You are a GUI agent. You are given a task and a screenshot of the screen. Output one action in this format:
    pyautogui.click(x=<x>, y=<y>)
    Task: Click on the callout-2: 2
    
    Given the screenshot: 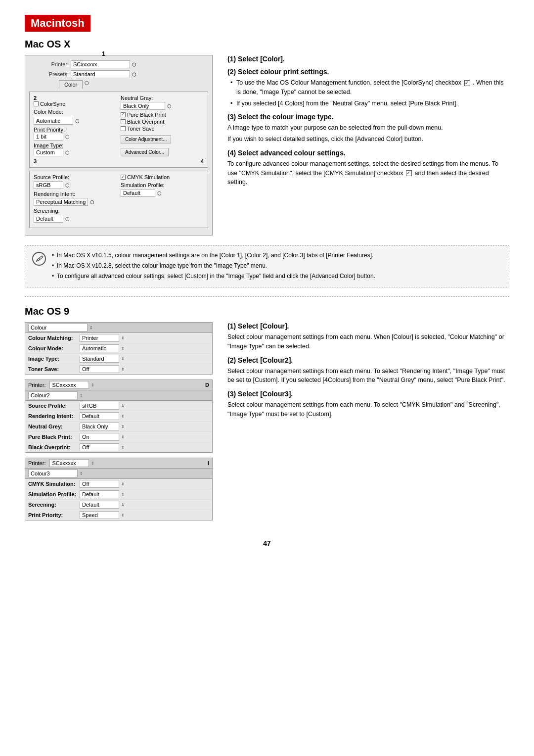 What is the action you would take?
    pyautogui.click(x=35, y=98)
    